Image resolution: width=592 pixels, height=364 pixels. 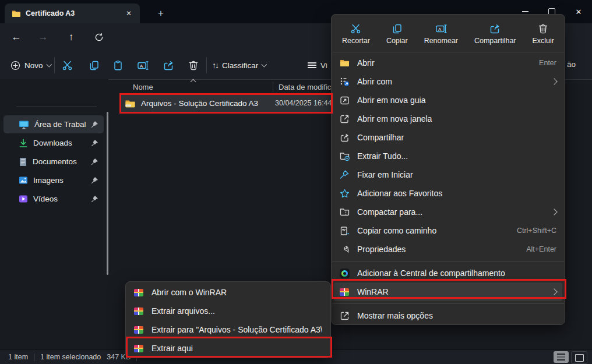 What do you see at coordinates (543, 41) in the screenshot?
I see `quick-action-label: Excluir` at bounding box center [543, 41].